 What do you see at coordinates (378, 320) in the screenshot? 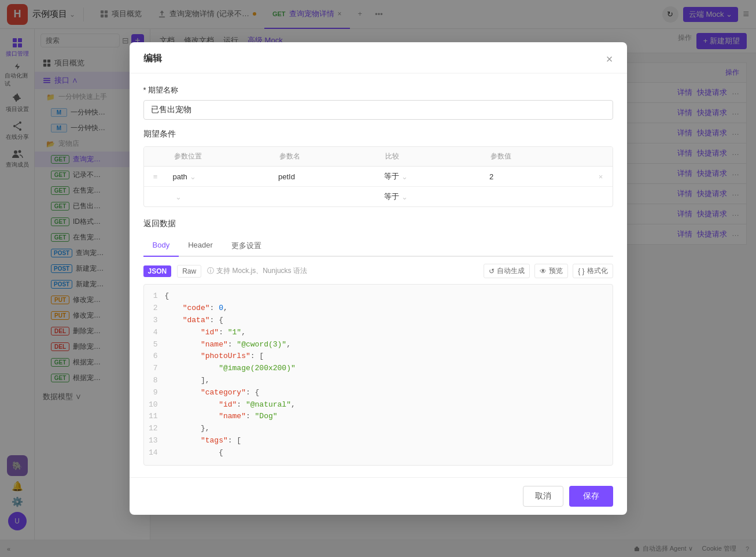
I see `code-line: 3 "data": {` at bounding box center [378, 320].